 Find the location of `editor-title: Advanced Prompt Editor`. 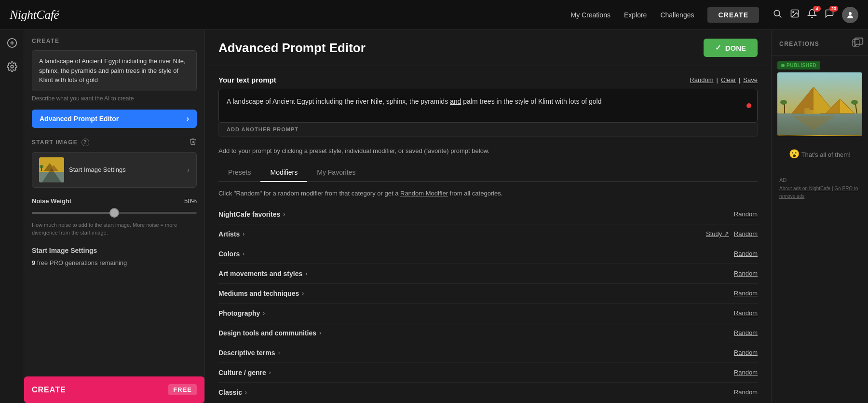

editor-title: Advanced Prompt Editor is located at coordinates (292, 48).